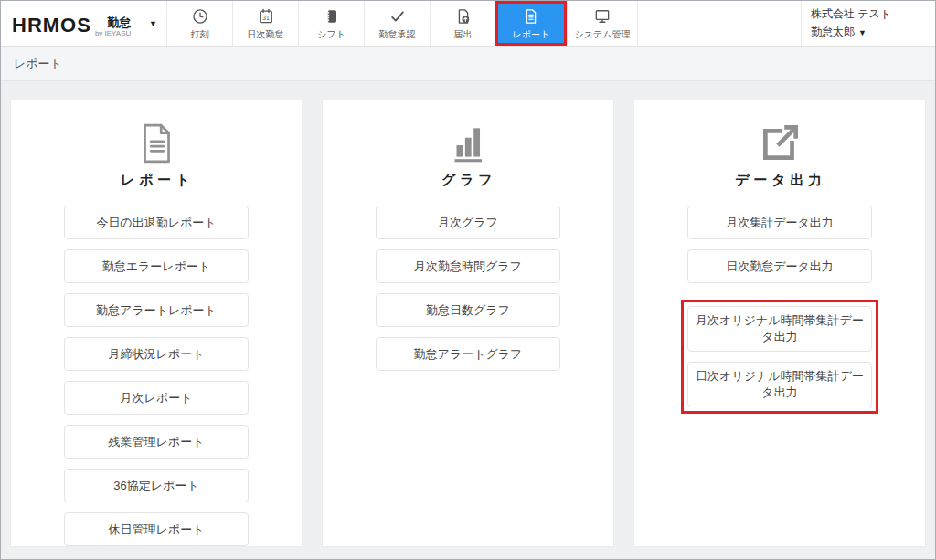 The image size is (936, 560). I want to click on nav-item-label: 日次勤怠, so click(266, 35).